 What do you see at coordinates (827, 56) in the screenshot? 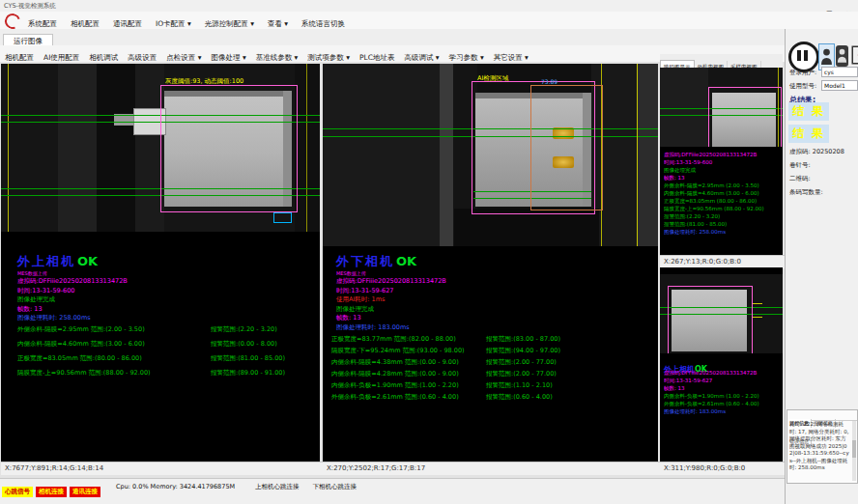
I see `user-icon` at bounding box center [827, 56].